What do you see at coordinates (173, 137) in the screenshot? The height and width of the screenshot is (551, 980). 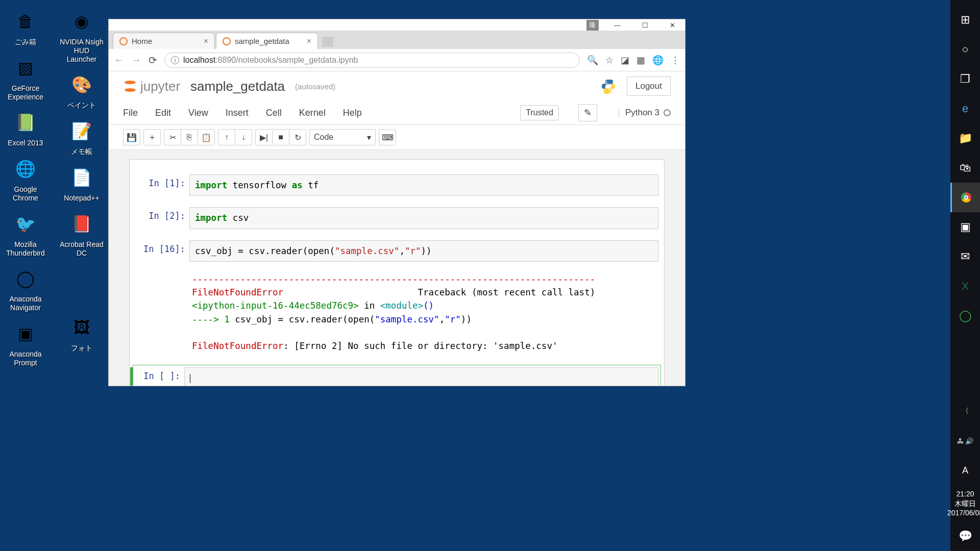 I see `cut-button: ✂` at bounding box center [173, 137].